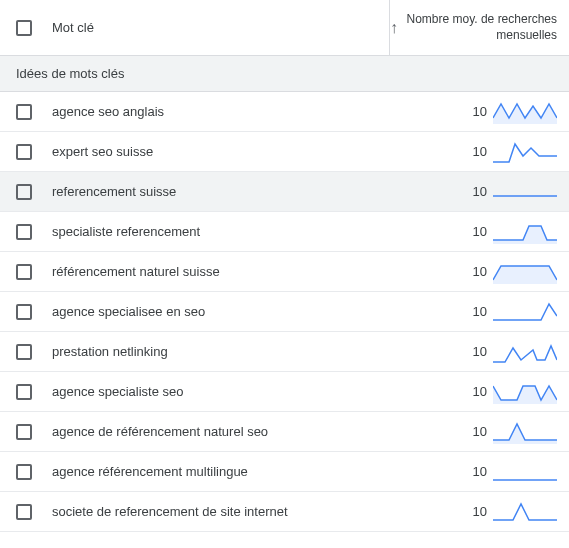  What do you see at coordinates (284, 272) in the screenshot?
I see `table-row: référencement naturel suisse10` at bounding box center [284, 272].